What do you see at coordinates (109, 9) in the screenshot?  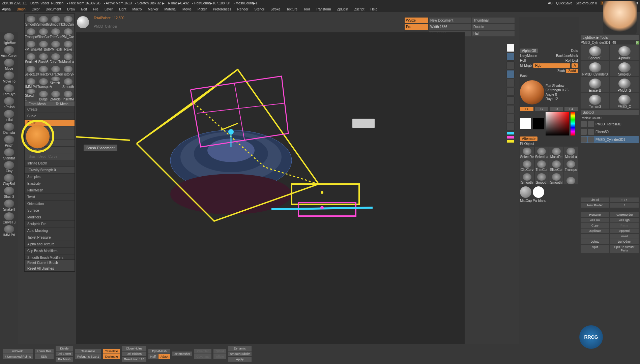 I see `menu-layer: Layer` at bounding box center [109, 9].